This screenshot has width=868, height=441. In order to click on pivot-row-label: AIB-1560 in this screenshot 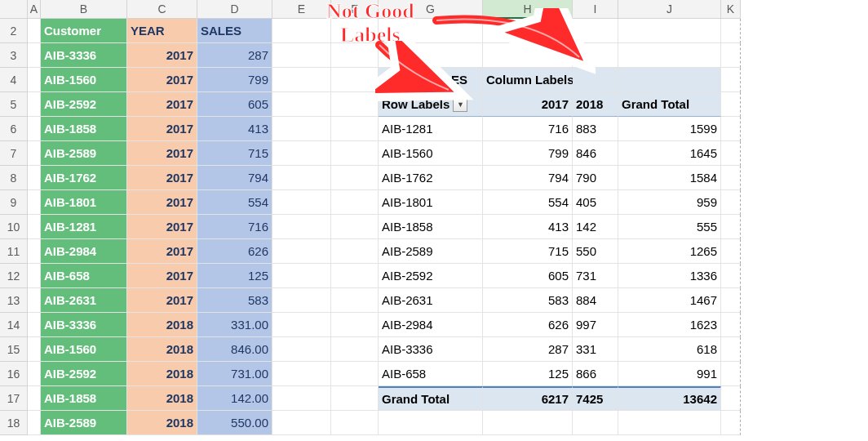, I will do `click(431, 154)`.